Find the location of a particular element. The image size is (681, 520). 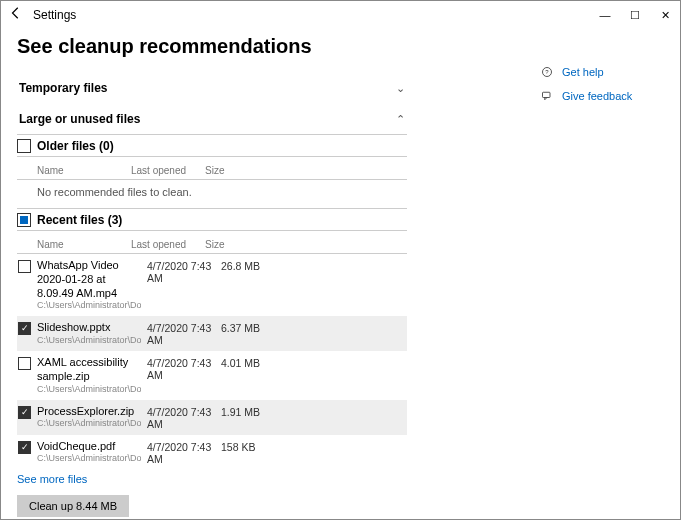

recent-master-checkbox is located at coordinates (24, 220).